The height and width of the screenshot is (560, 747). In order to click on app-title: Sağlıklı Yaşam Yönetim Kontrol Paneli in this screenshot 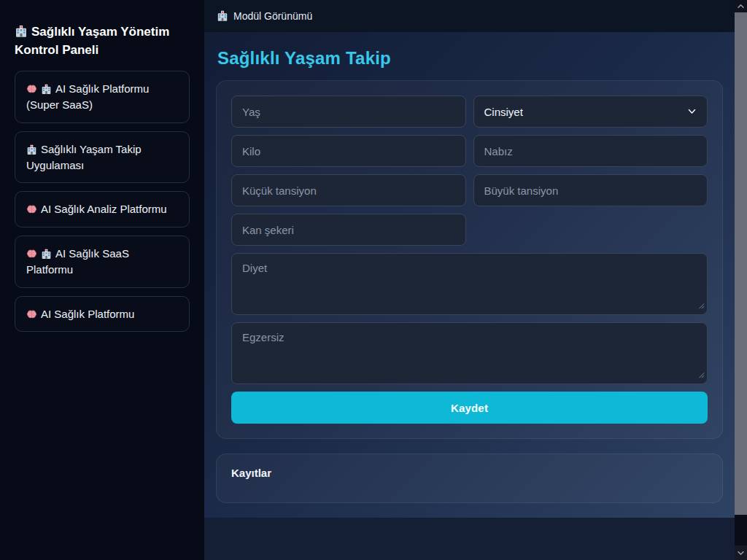, I will do `click(102, 41)`.